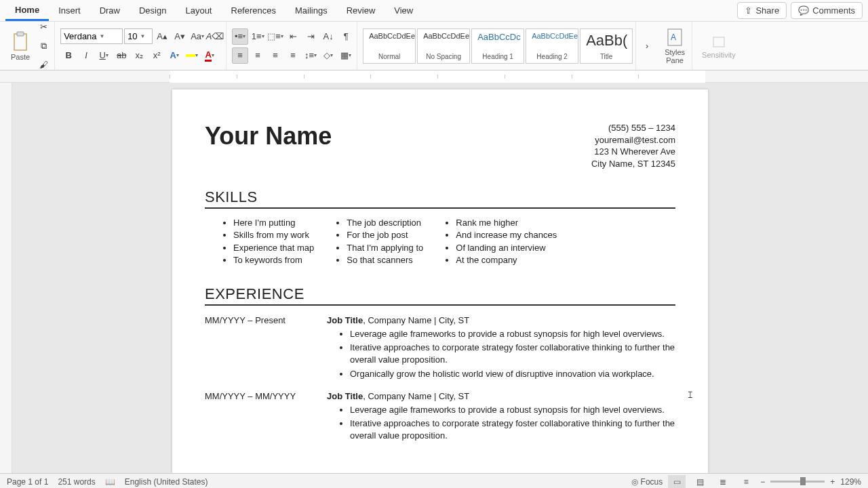 This screenshot has width=868, height=488. What do you see at coordinates (385, 260) in the screenshot?
I see `list-item: So that scanners` at bounding box center [385, 260].